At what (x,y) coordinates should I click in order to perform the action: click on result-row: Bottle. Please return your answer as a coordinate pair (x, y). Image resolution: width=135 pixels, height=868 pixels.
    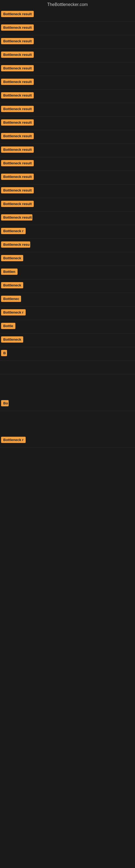
    Looking at the image, I should click on (68, 327).